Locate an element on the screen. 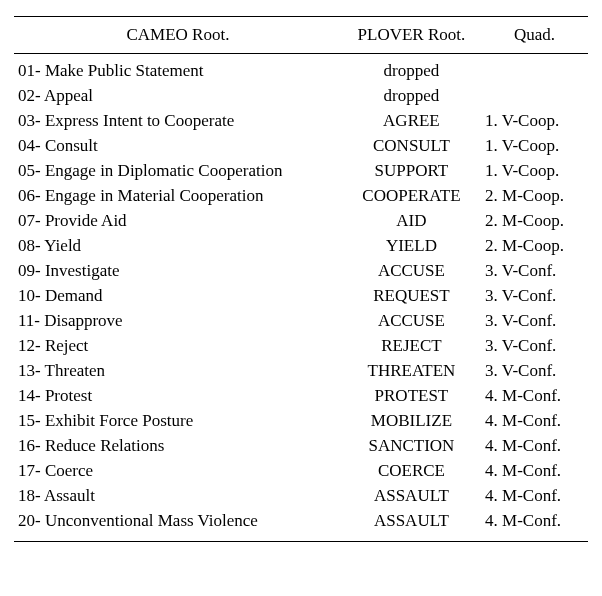 The image size is (602, 596). table-row: 03- Express Intent to Cooperate AGREE 1.… is located at coordinates (301, 122).